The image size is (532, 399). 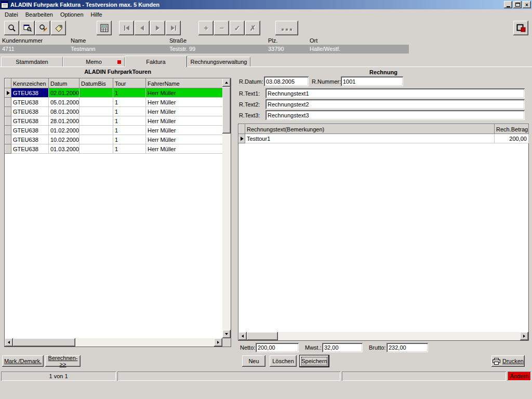 I want to click on minimize-button, so click(x=508, y=5).